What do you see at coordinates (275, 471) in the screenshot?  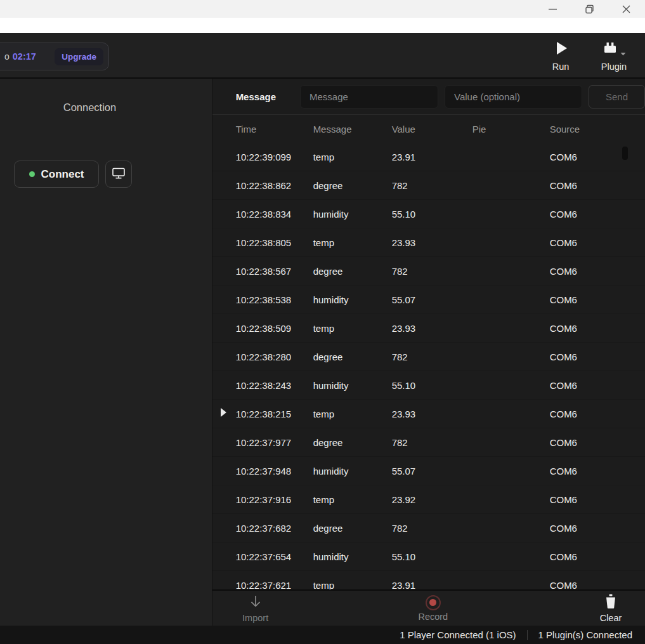 I see `cell-time: 10:22:37:948` at bounding box center [275, 471].